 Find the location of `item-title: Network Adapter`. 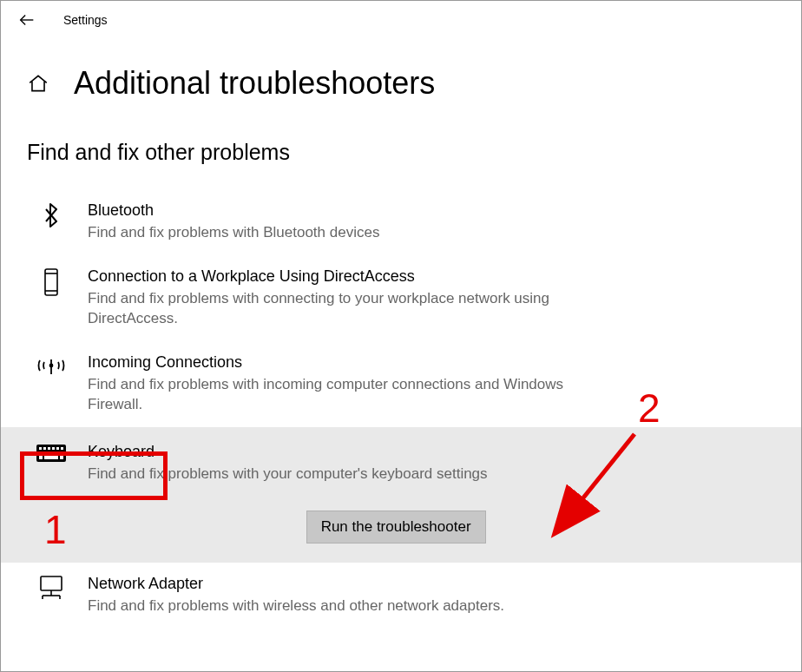

item-title: Network Adapter is located at coordinates (296, 583).